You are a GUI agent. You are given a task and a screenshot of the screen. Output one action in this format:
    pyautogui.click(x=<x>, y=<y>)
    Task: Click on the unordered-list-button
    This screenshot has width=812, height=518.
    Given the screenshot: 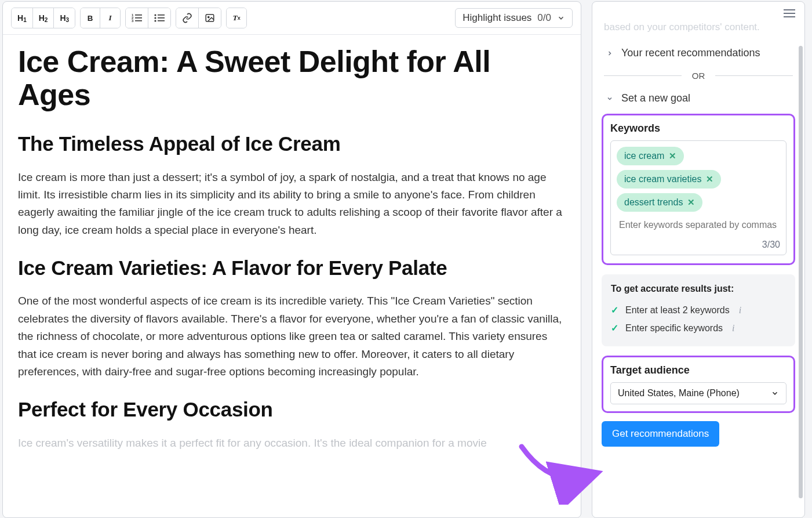 What is the action you would take?
    pyautogui.click(x=159, y=18)
    